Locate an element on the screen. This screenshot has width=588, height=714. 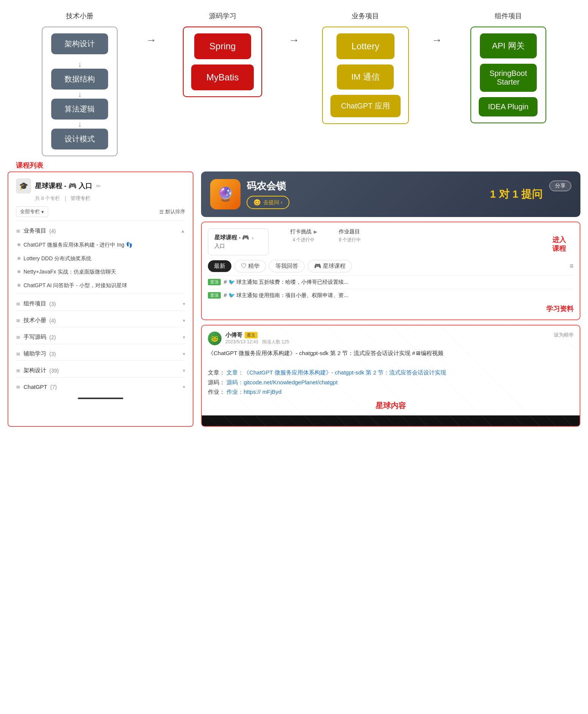
panel-sub: 共 8 个专栏 ｜ 管理专栏 is located at coordinates (110, 198).